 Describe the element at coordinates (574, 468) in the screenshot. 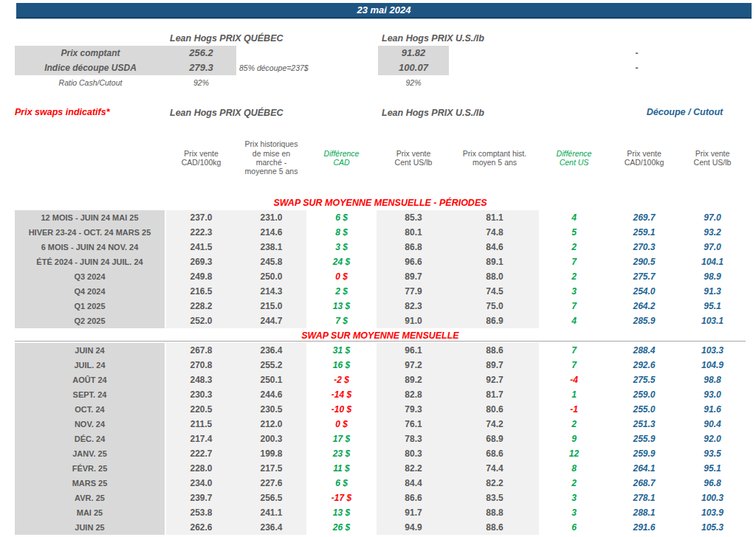

I see `month-difference-us: 8` at that location.